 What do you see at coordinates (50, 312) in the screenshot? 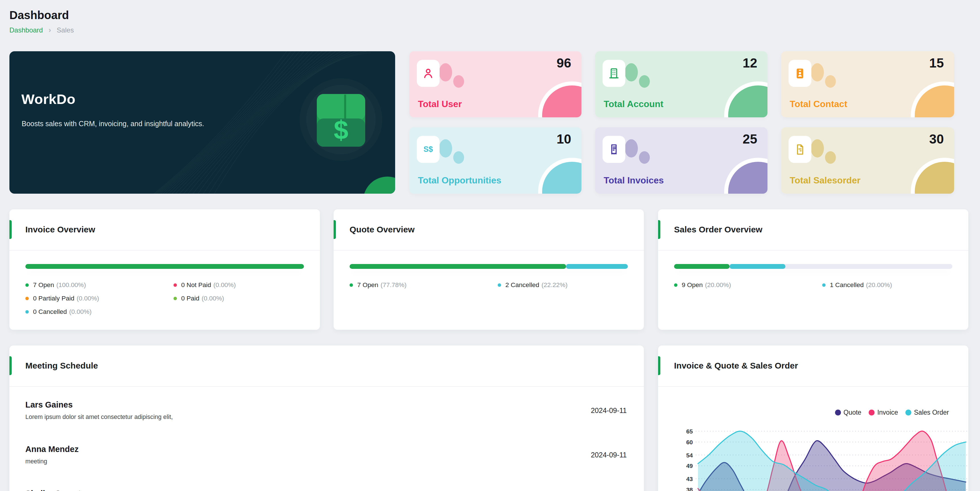
I see `legend-text: 0 Cancelled` at bounding box center [50, 312].